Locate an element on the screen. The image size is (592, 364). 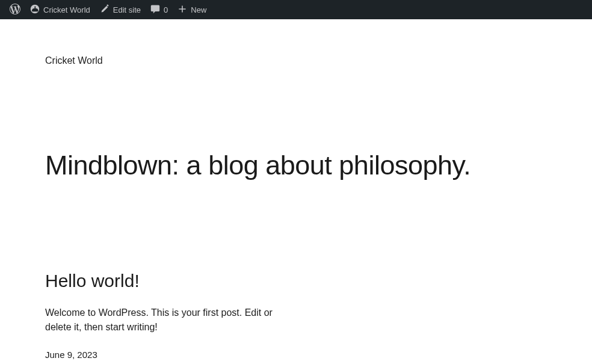
site-title: Cricket World is located at coordinates (319, 61).